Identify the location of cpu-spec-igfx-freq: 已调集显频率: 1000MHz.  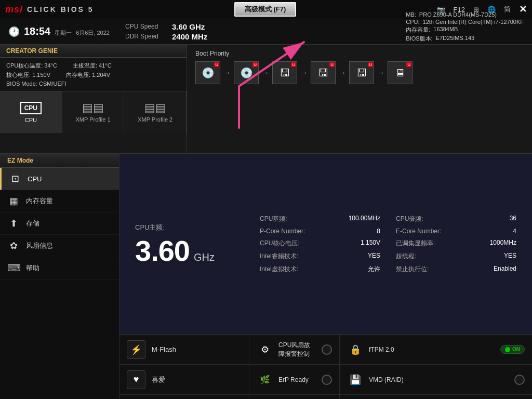
(456, 243).